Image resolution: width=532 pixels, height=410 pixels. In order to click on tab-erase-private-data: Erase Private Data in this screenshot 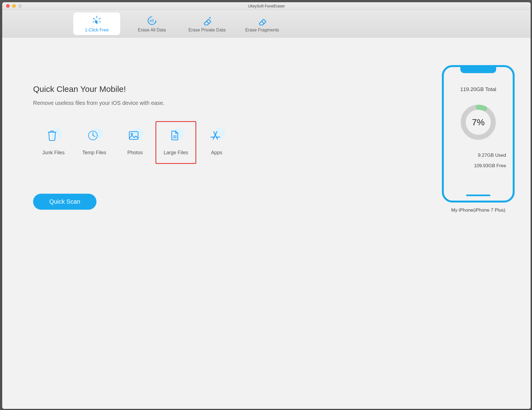, I will do `click(207, 24)`.